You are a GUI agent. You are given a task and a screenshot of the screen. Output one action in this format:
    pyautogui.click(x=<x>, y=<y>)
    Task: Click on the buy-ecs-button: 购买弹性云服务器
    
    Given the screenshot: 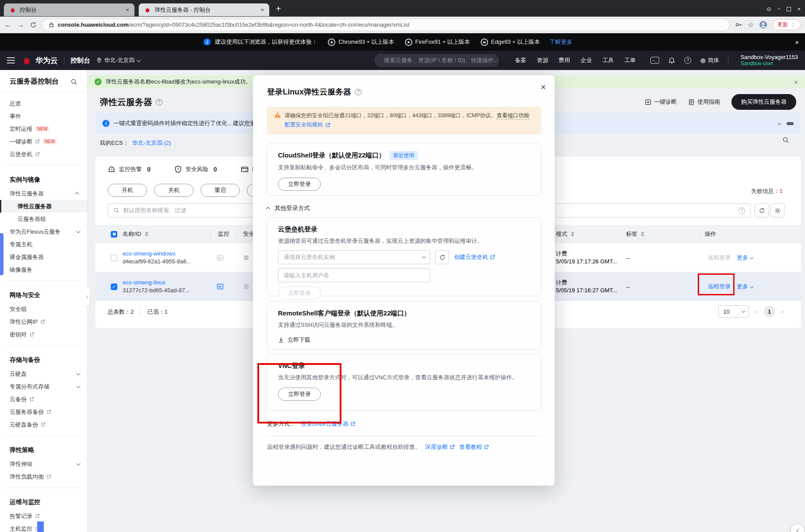 What is the action you would take?
    pyautogui.click(x=764, y=102)
    